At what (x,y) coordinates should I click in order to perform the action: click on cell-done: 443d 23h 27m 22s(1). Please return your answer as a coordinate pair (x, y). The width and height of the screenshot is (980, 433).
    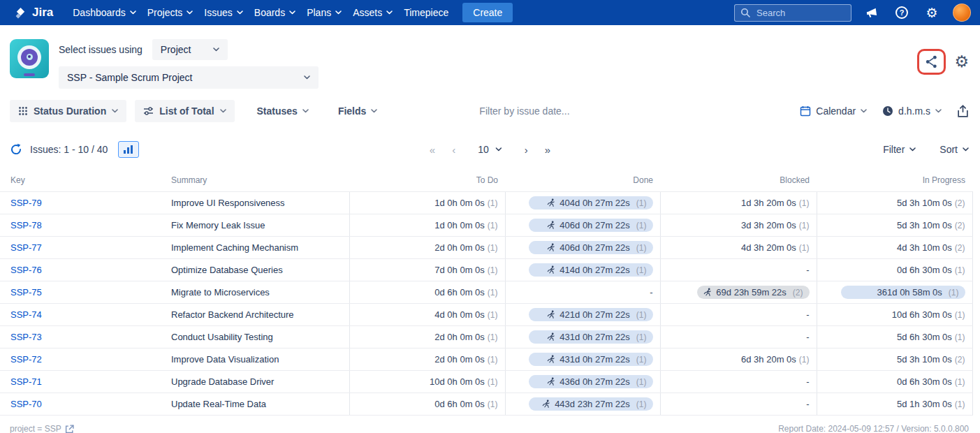
    Looking at the image, I should click on (583, 404).